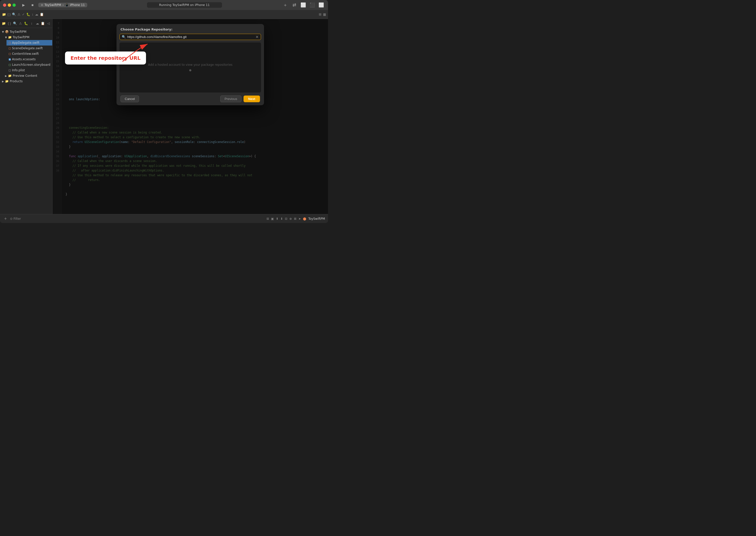 Image resolution: width=756 pixels, height=536 pixels. What do you see at coordinates (14, 15) in the screenshot?
I see `search-btn: 🔍` at bounding box center [14, 15].